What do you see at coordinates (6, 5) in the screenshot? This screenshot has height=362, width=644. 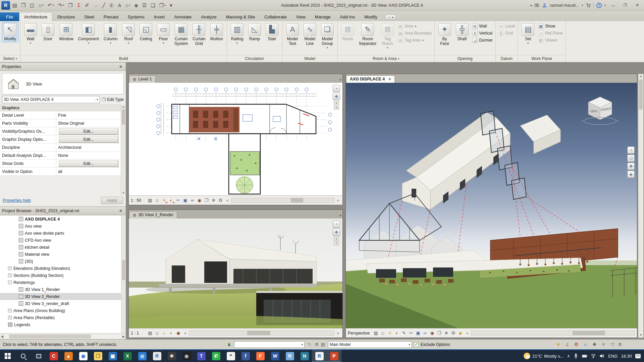 I see `revit-app-icon: R` at bounding box center [6, 5].